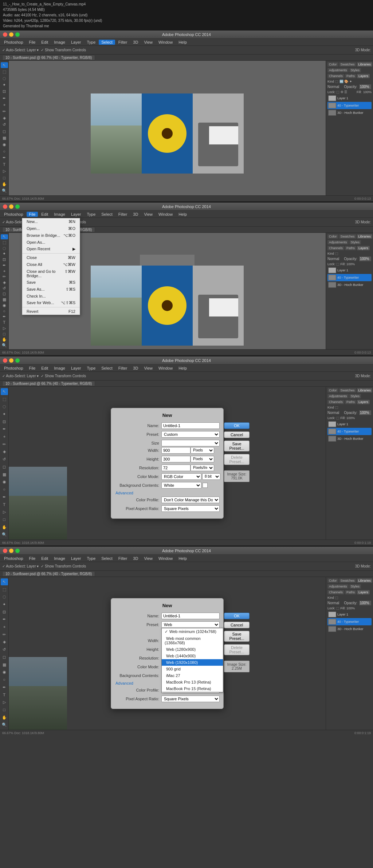  What do you see at coordinates (350, 248) in the screenshot?
I see `paths-tab-2: Paths` at bounding box center [350, 248].